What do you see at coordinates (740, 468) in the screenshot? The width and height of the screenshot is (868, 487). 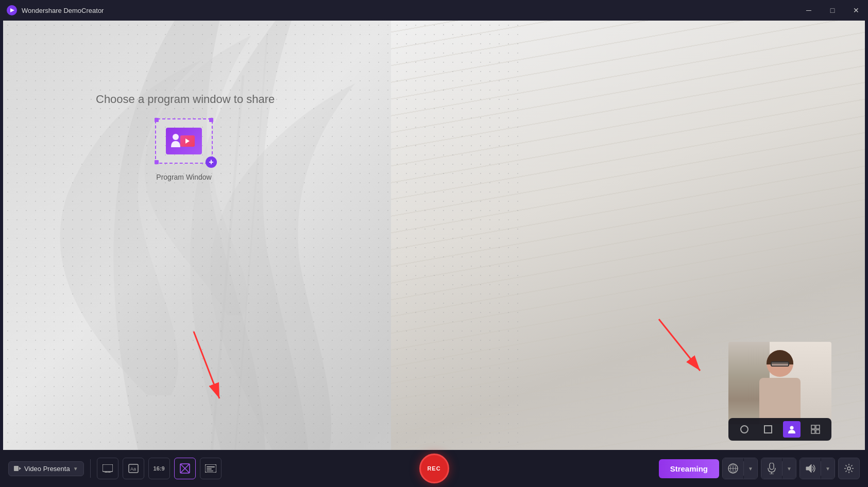 I see `webcam-control-group: ▼` at bounding box center [740, 468].